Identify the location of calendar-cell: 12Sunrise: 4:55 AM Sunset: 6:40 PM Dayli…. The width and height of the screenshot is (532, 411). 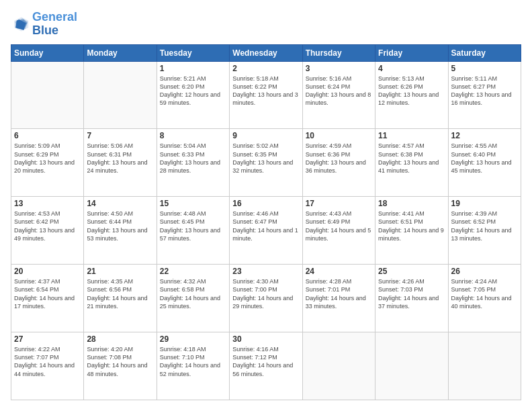
(484, 163).